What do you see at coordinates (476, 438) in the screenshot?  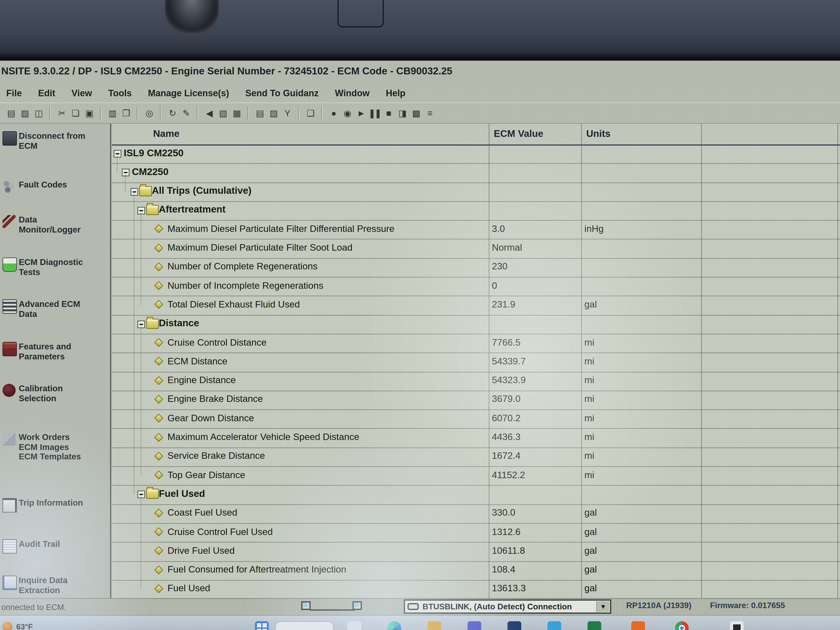 I see `table-row: Maximum Accelerator Vehicle Speed Distan…` at bounding box center [476, 438].